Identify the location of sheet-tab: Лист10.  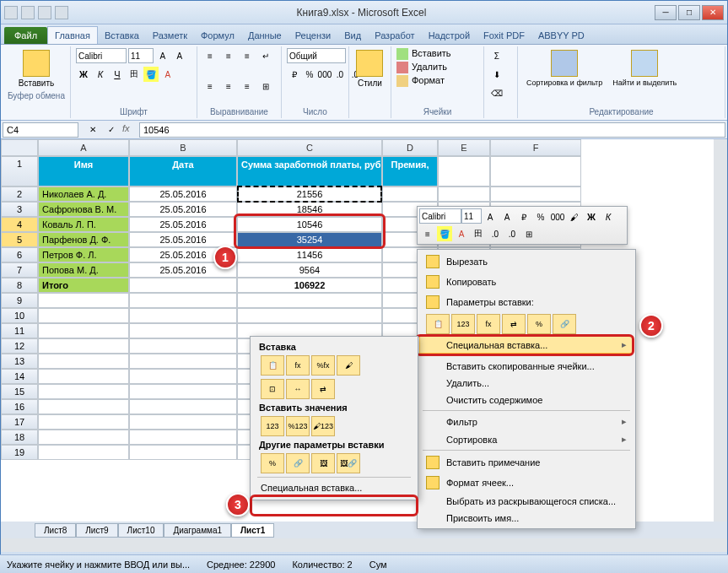
(142, 530).